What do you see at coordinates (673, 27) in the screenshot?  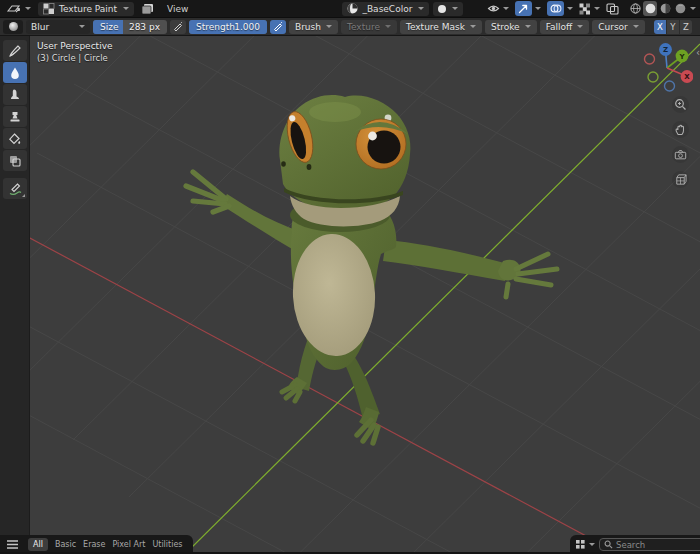 I see `symmetry-axes: X Y Z` at bounding box center [673, 27].